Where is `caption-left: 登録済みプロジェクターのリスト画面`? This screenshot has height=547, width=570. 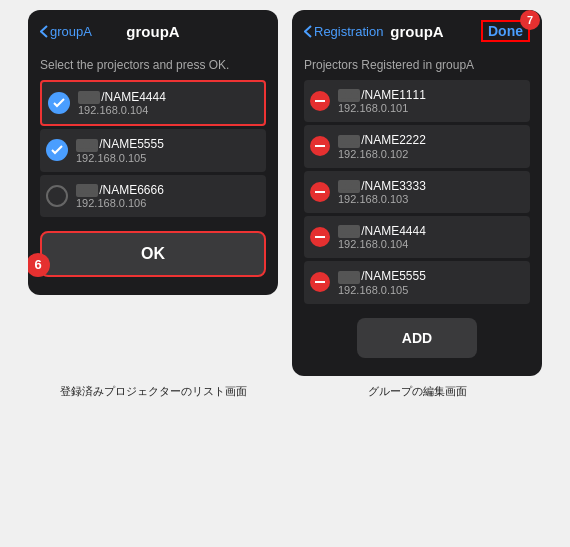
caption-left: 登録済みプロジェクターのリスト画面 is located at coordinates (153, 392).